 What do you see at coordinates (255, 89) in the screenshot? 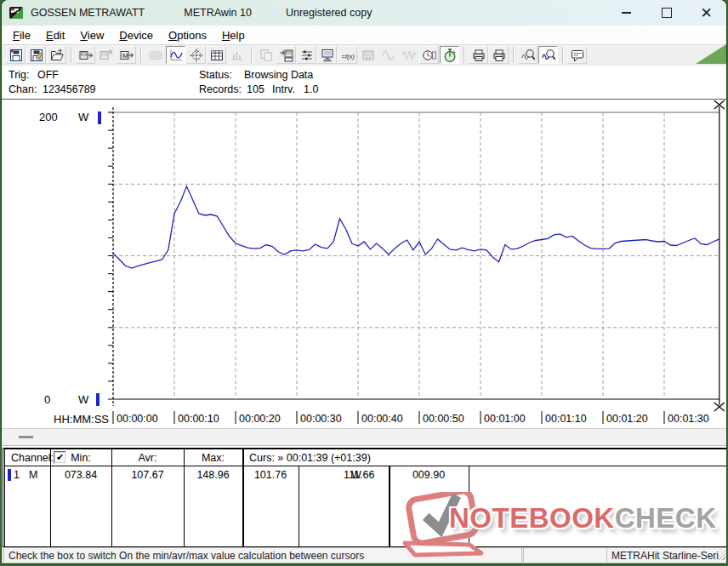
I see `records-value: 105` at bounding box center [255, 89].